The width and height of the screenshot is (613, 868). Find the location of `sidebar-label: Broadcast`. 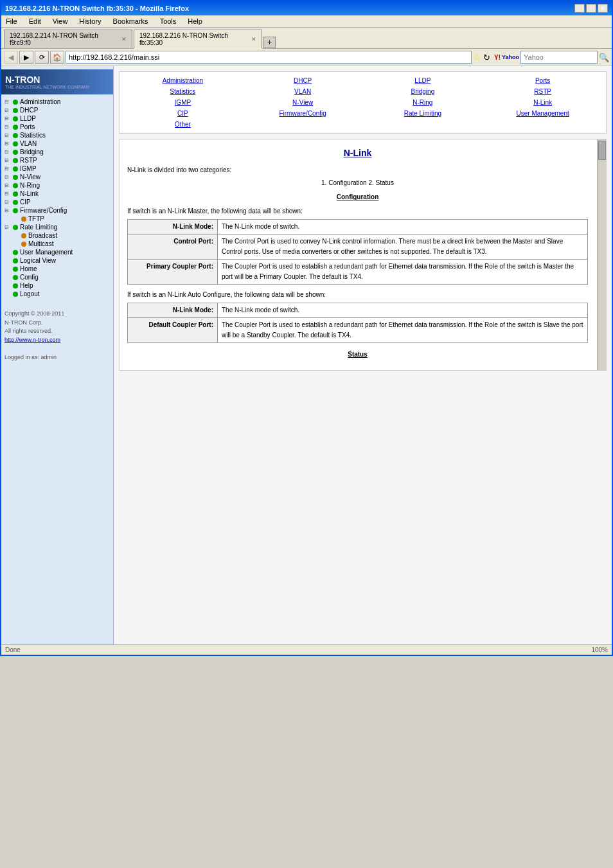

sidebar-label: Broadcast is located at coordinates (42, 235).